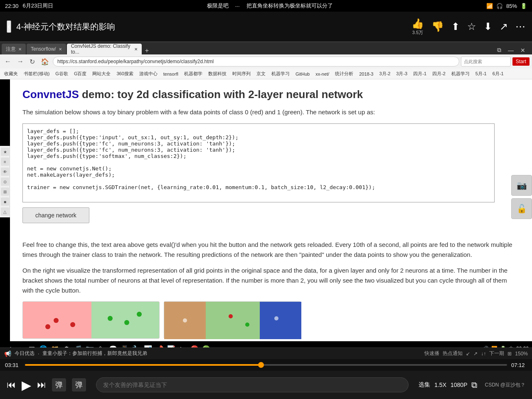  I want to click on page-title: ConvnetJS demo: toy 2d classification wi…, so click(271, 95).